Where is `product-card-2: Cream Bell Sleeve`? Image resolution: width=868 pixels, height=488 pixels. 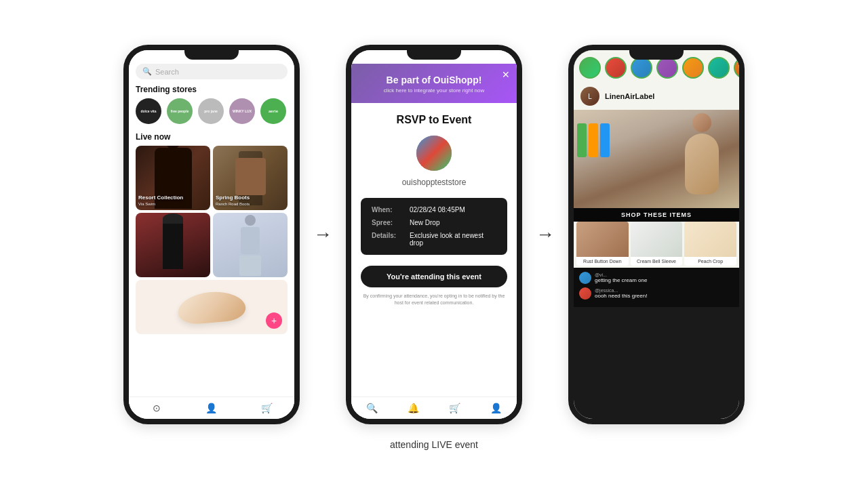
product-card-2: Cream Bell Sleeve is located at coordinates (656, 244).